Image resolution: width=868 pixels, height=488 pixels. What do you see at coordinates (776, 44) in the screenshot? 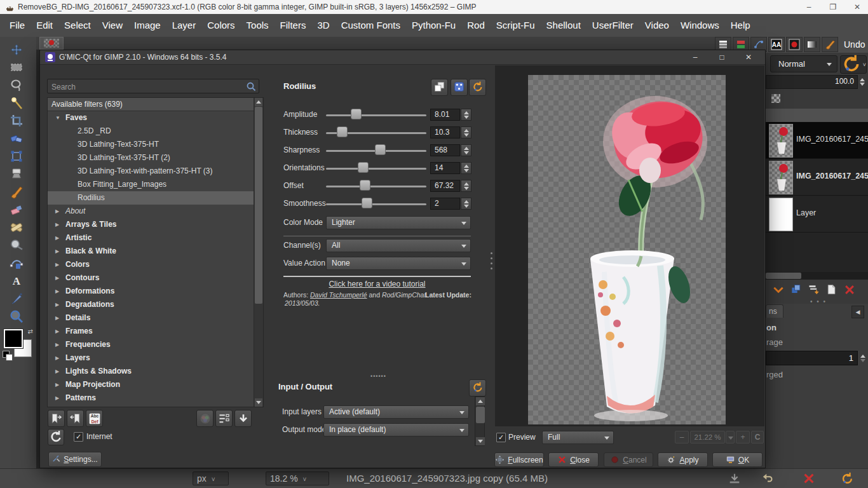
I see `fonts-dock-icon: AA` at bounding box center [776, 44].